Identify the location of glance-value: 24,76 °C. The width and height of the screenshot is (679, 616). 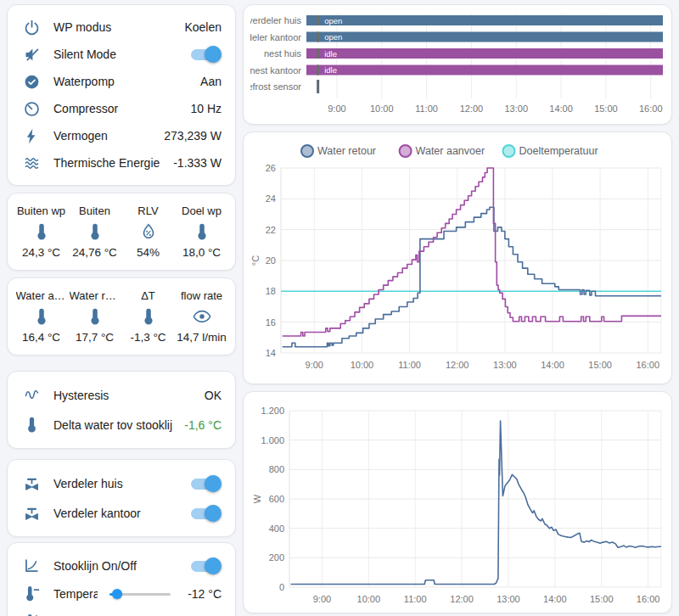
(95, 253).